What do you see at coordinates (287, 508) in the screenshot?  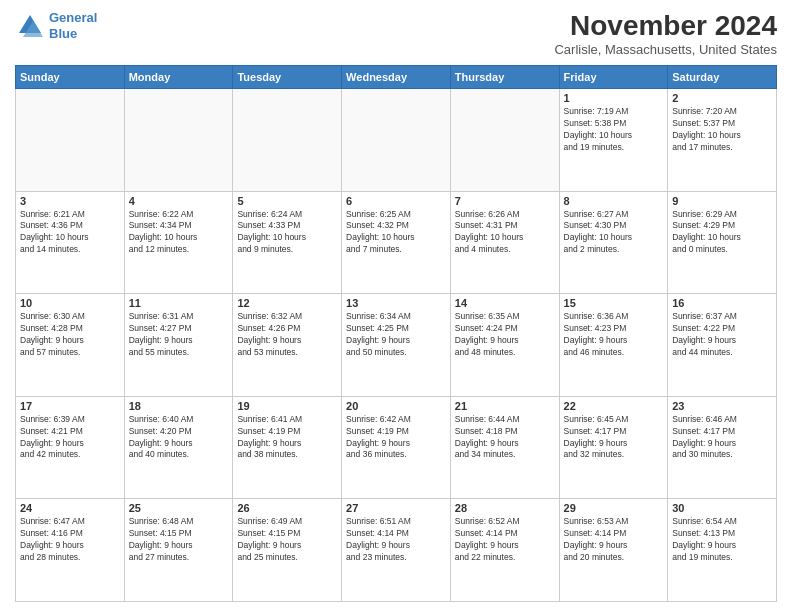 I see `day-number: 26` at bounding box center [287, 508].